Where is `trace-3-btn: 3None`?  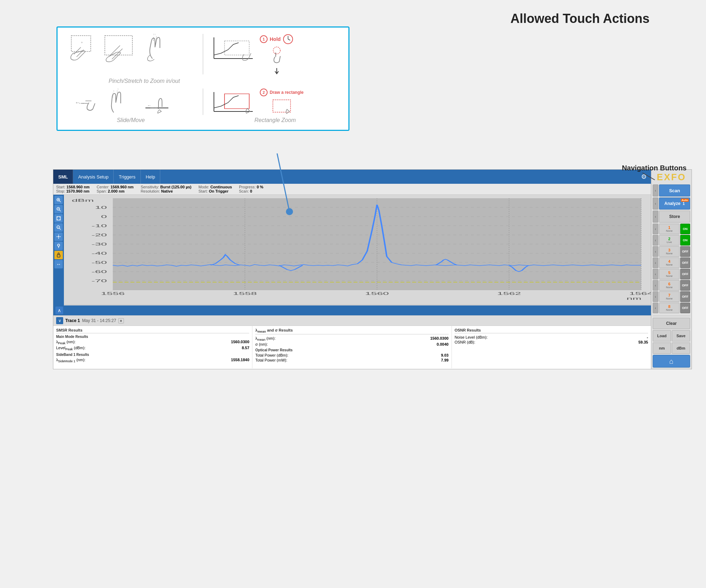 trace-3-btn: 3None is located at coordinates (669, 251).